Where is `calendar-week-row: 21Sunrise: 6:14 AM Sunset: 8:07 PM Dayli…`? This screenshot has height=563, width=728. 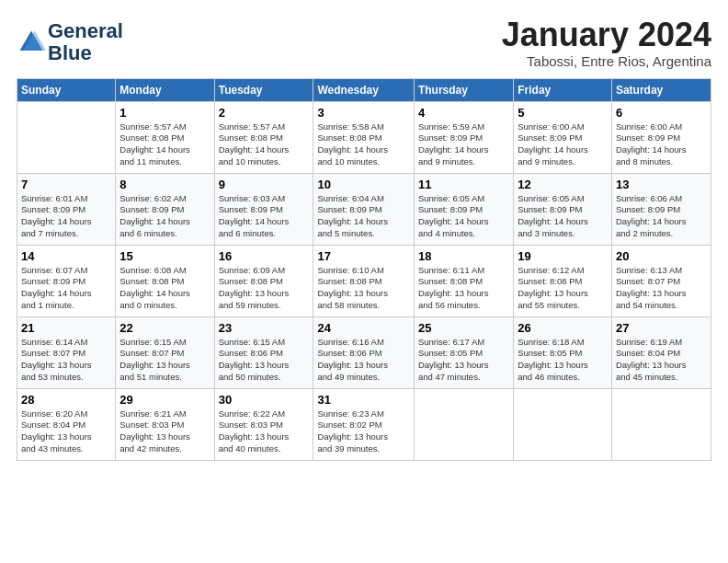 calendar-week-row: 21Sunrise: 6:14 AM Sunset: 8:07 PM Dayli… is located at coordinates (364, 352).